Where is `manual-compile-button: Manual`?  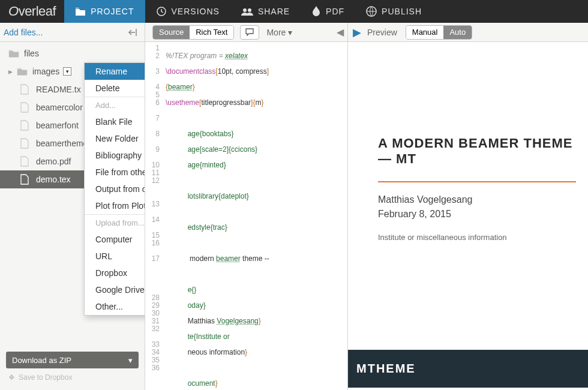
manual-compile-button: Manual is located at coordinates (425, 32).